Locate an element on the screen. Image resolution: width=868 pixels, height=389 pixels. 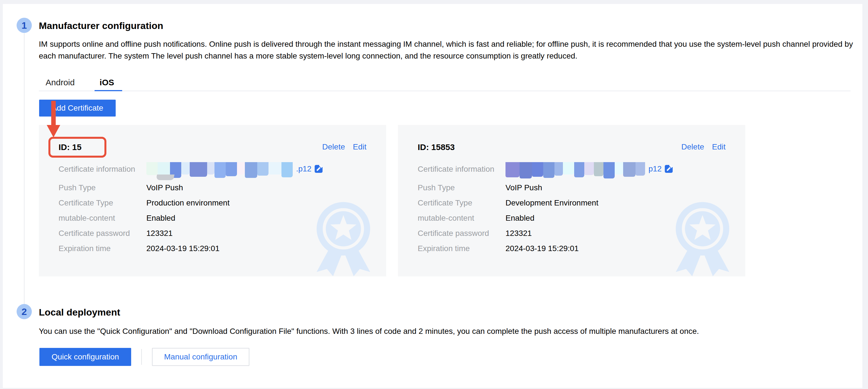
certificate-file-extension: p12 is located at coordinates (655, 169).